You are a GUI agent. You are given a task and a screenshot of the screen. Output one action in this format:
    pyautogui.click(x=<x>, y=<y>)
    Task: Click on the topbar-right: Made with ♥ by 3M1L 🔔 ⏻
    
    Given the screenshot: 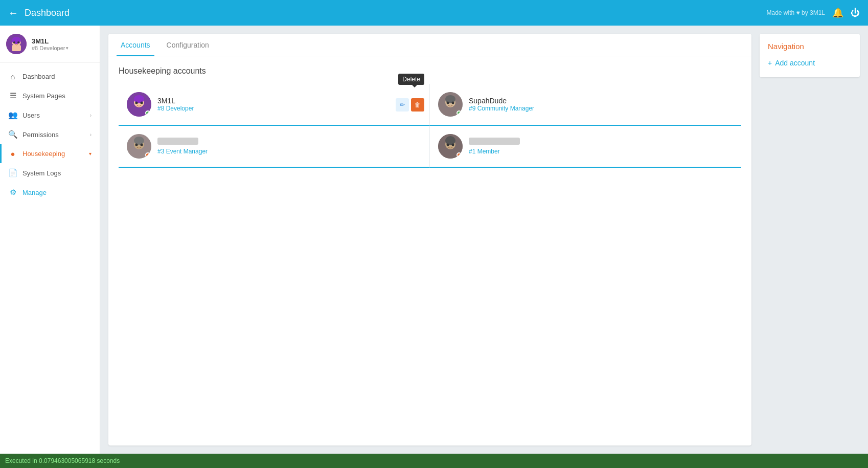 What is the action you would take?
    pyautogui.click(x=813, y=13)
    